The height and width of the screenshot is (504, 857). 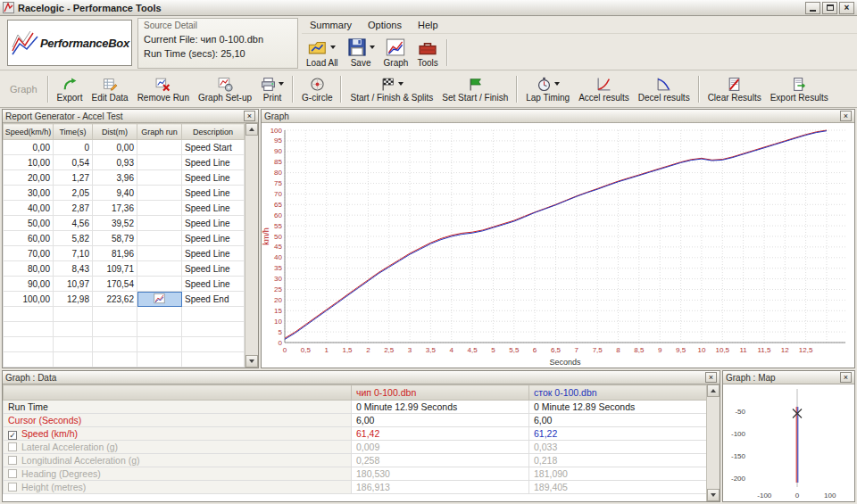 I want to click on value-file1: 0 Minute 12.99 Seconds, so click(x=441, y=407).